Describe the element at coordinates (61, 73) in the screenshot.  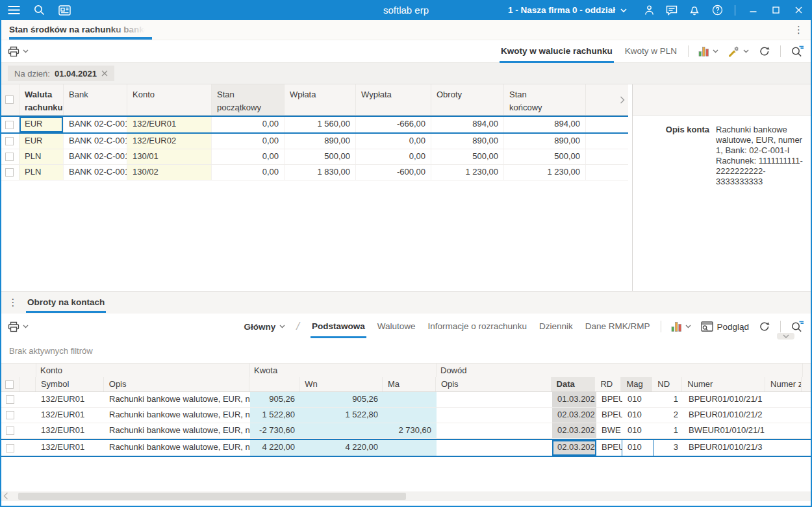
I see `filter-chip-na-dzien: Na dzień: 01.04.2021` at that location.